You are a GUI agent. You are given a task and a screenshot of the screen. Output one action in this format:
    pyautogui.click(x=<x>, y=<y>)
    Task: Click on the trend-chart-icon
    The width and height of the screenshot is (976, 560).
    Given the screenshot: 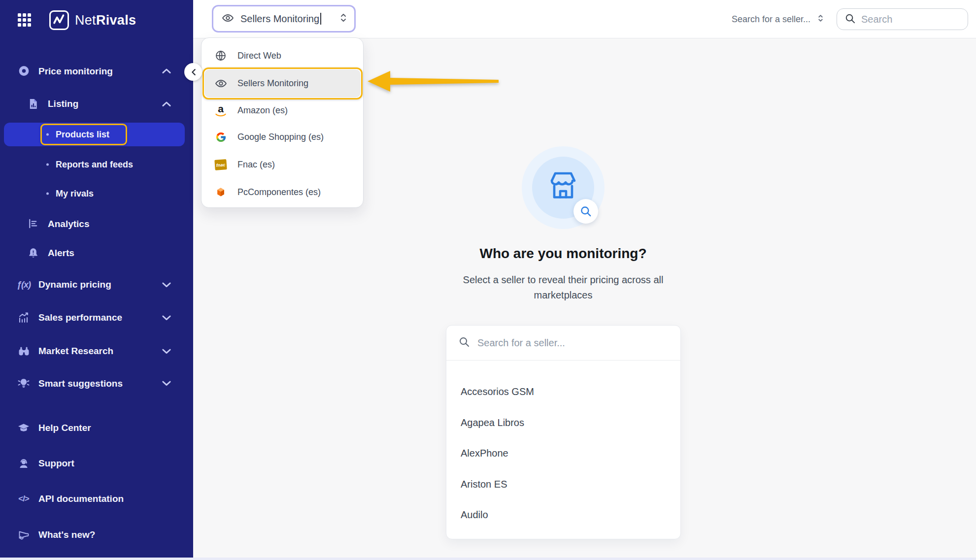 What is the action you would take?
    pyautogui.click(x=24, y=318)
    